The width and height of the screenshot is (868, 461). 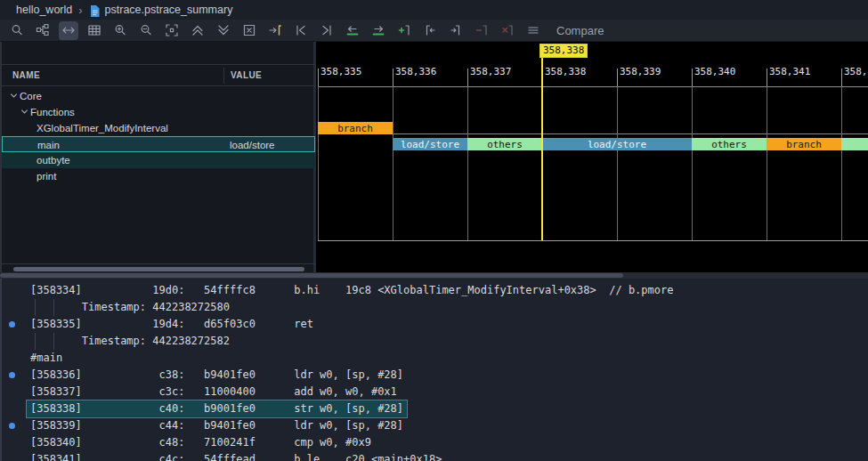 I want to click on disasm-line: #main, so click(x=434, y=358).